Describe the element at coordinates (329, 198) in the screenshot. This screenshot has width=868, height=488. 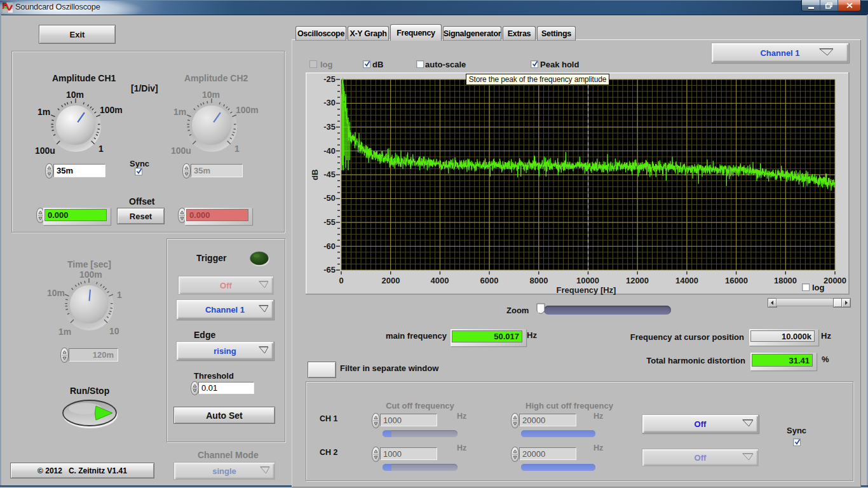
I see `svg-text: -50` at that location.